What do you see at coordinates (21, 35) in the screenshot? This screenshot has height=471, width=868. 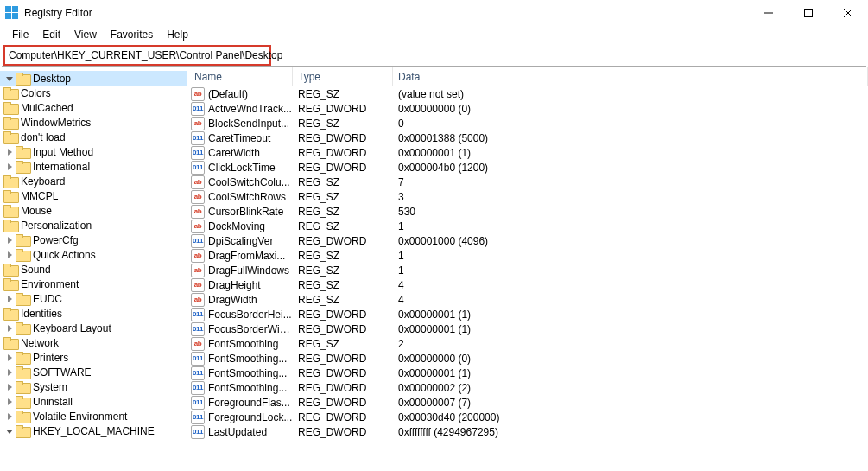 I see `menu-file: File` at bounding box center [21, 35].